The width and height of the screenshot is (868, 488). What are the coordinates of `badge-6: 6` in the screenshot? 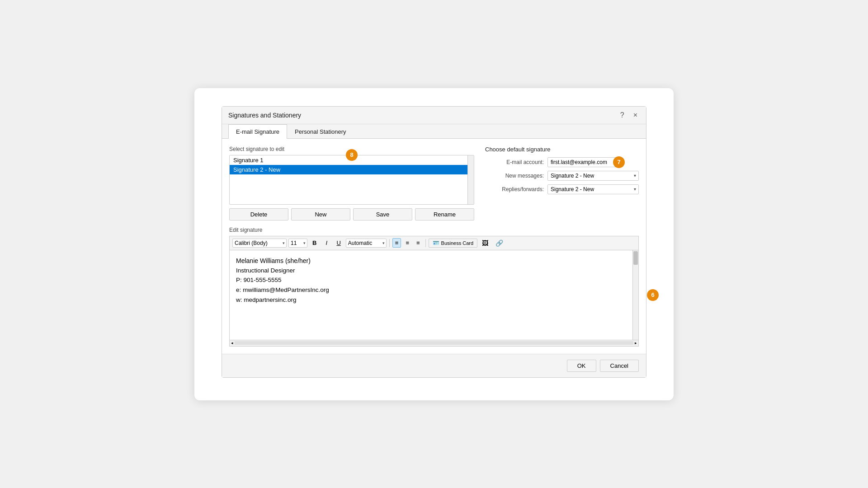 It's located at (653, 295).